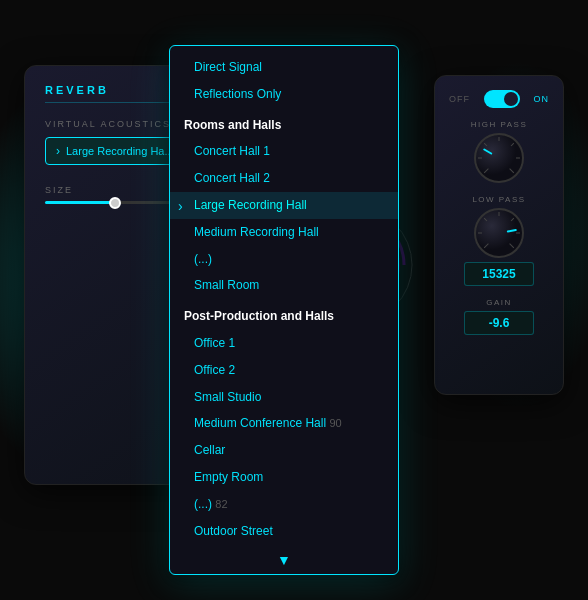  Describe the element at coordinates (499, 316) in the screenshot. I see `gain-section: GAIN -9.6` at that location.